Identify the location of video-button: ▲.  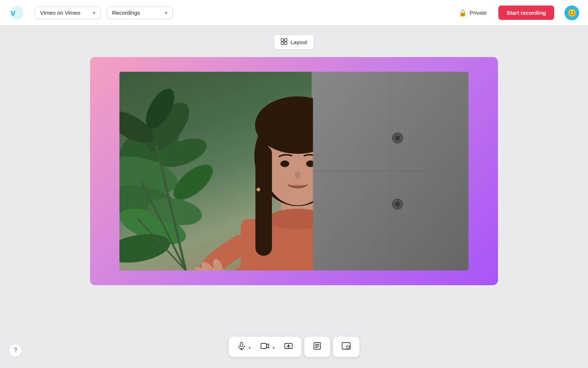
(268, 347).